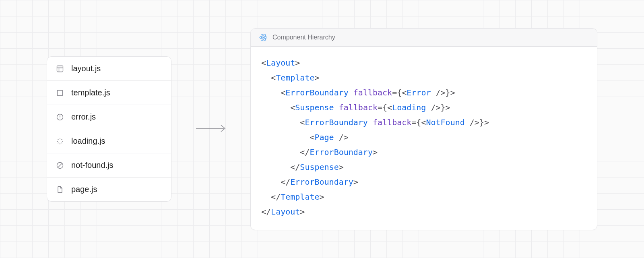  I want to click on file-not-found: not-found.js, so click(109, 165).